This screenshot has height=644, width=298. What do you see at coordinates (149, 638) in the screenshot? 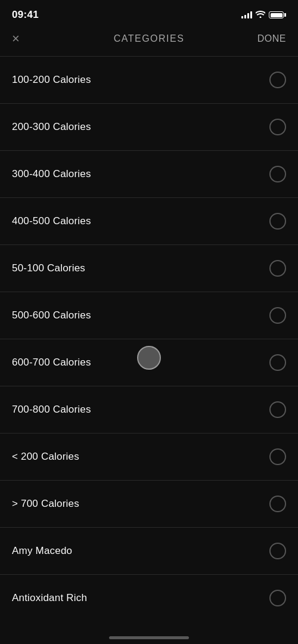
I see `home-bar` at bounding box center [149, 638].